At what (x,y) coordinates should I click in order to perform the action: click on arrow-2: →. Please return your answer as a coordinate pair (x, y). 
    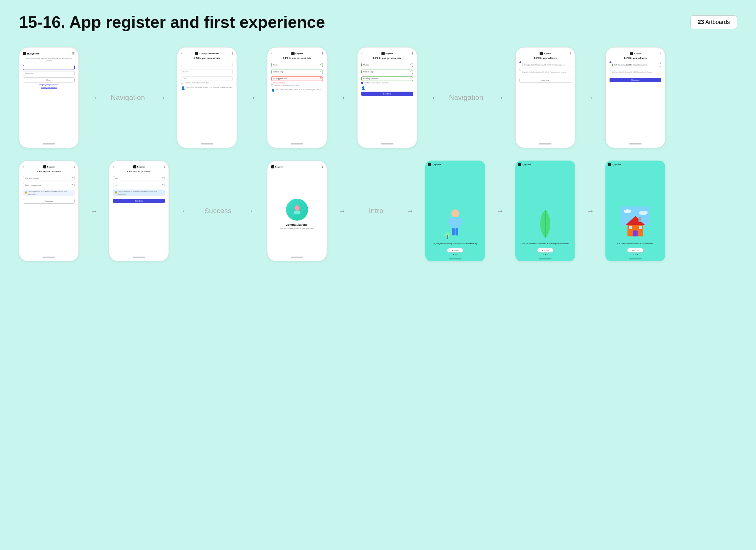
    Looking at the image, I should click on (162, 98).